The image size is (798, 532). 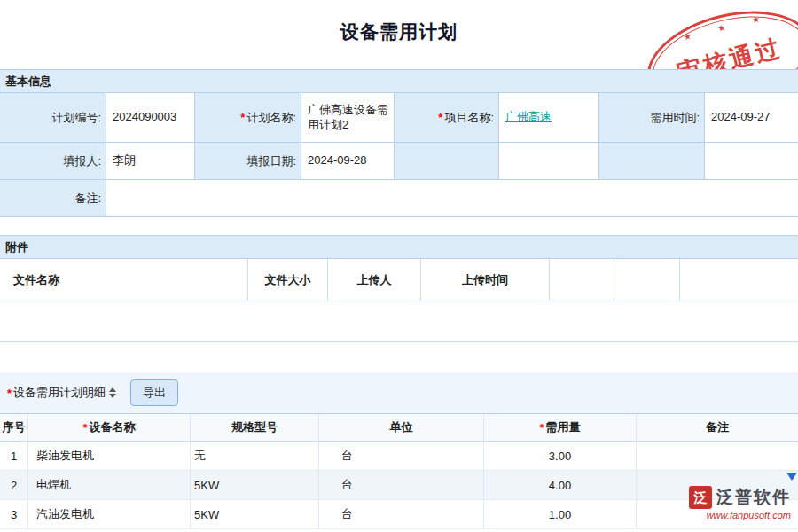 What do you see at coordinates (113, 427) in the screenshot?
I see `col-equipment-name-text: 设备名称` at bounding box center [113, 427].